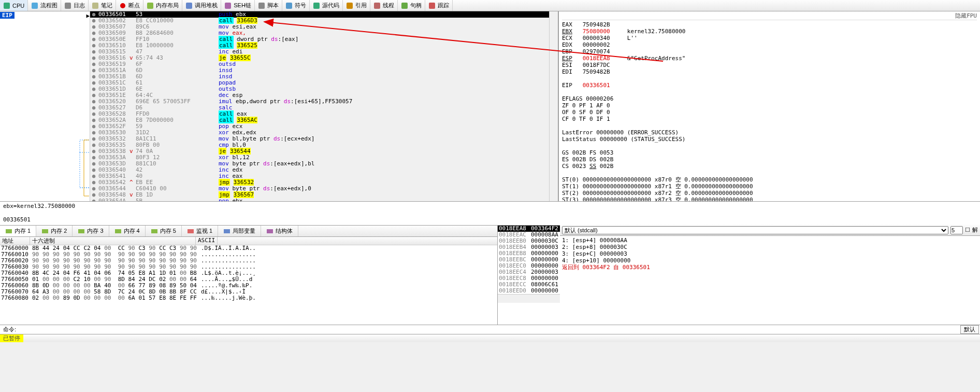  I want to click on tab-label: 日志, so click(79, 5).